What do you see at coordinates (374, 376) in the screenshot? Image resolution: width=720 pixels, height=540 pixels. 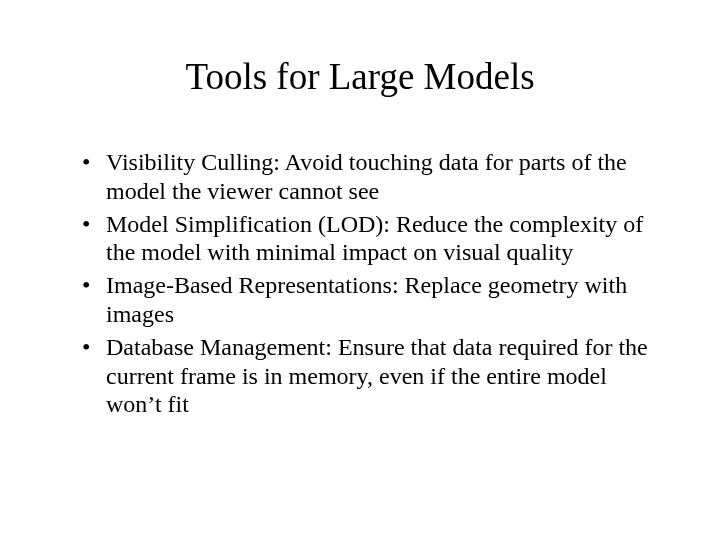 I see `list-item: Database Management: Ensure that data re…` at bounding box center [374, 376].